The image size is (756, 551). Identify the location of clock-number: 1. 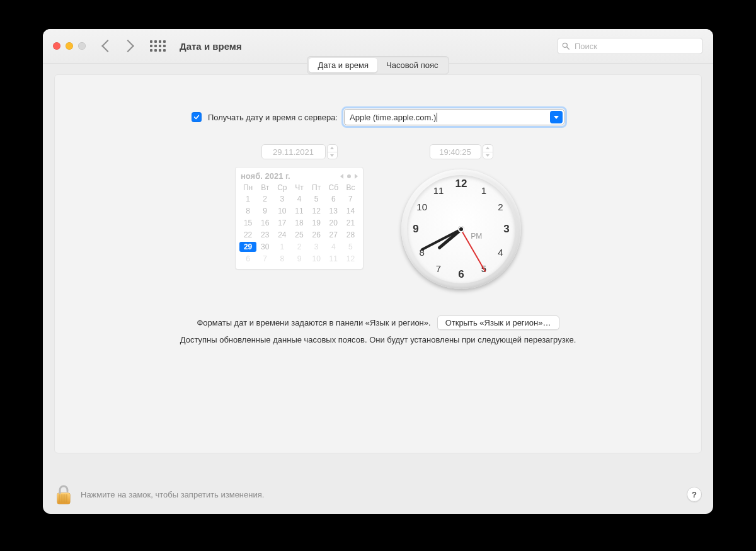
(484, 190).